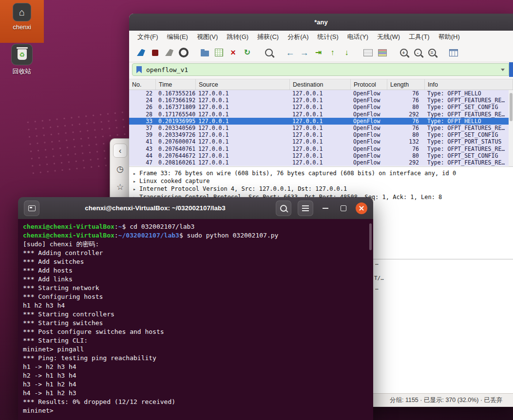 The image size is (513, 420). What do you see at coordinates (321, 163) in the screenshot?
I see `packet-row: 470.208160261127.0.0.1127.0.0.1OpenFlow2…` at bounding box center [321, 163].